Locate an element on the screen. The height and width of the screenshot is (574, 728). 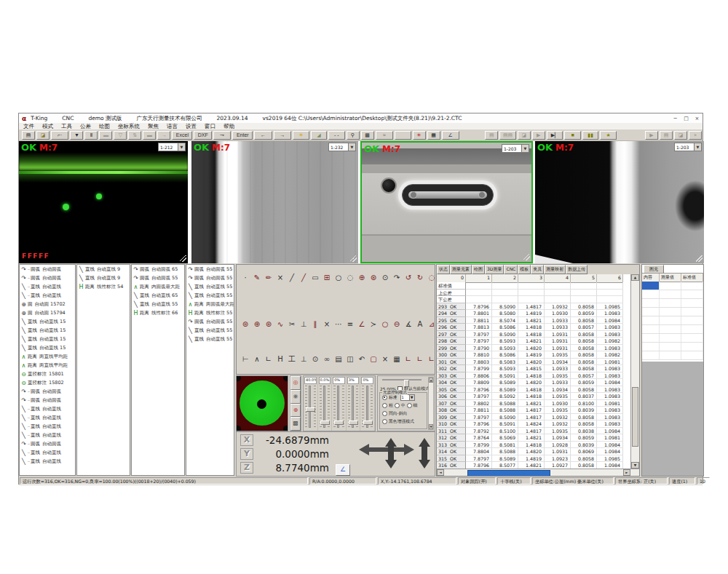
tool-circle-dashed-icon: ◌ is located at coordinates (350, 278).